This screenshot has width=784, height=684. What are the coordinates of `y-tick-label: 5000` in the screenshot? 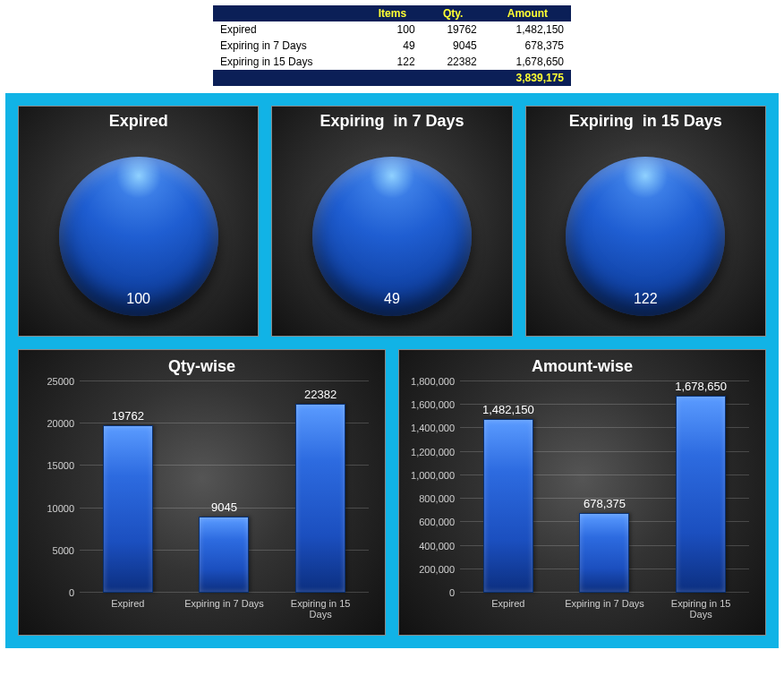 It's located at (64, 551).